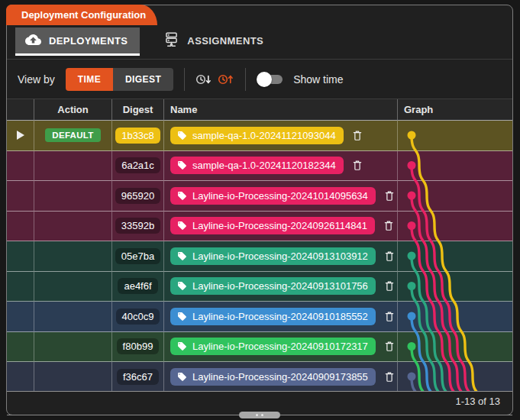 The width and height of the screenshot is (520, 420). Describe the element at coordinates (225, 41) in the screenshot. I see `tab-assignments-label: ASSIGNMENTS` at that location.